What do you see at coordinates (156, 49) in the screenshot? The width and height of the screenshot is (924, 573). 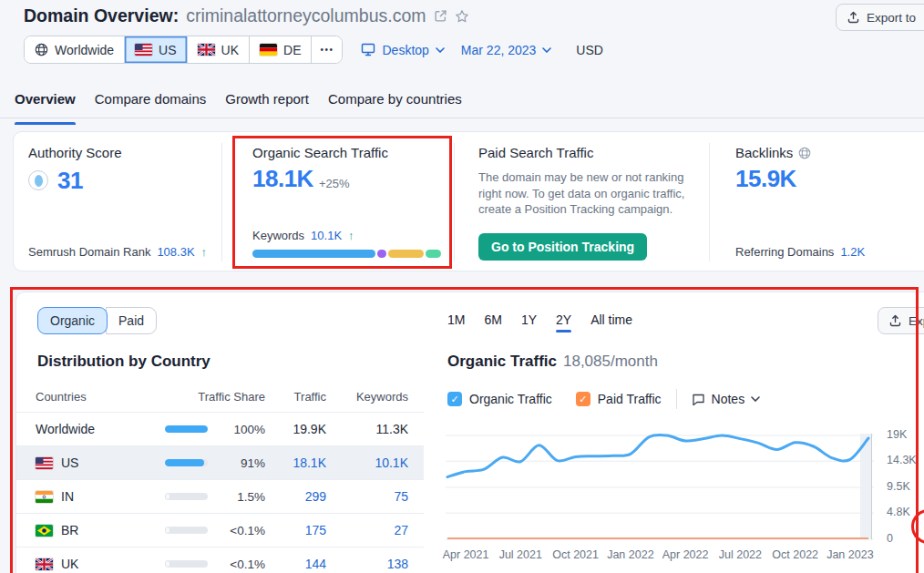 I see `location-tab-us: US` at bounding box center [156, 49].